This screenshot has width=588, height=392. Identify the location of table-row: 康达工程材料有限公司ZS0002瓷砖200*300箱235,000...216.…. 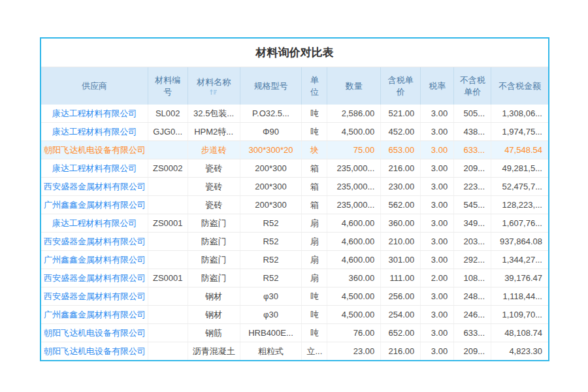
(295, 168).